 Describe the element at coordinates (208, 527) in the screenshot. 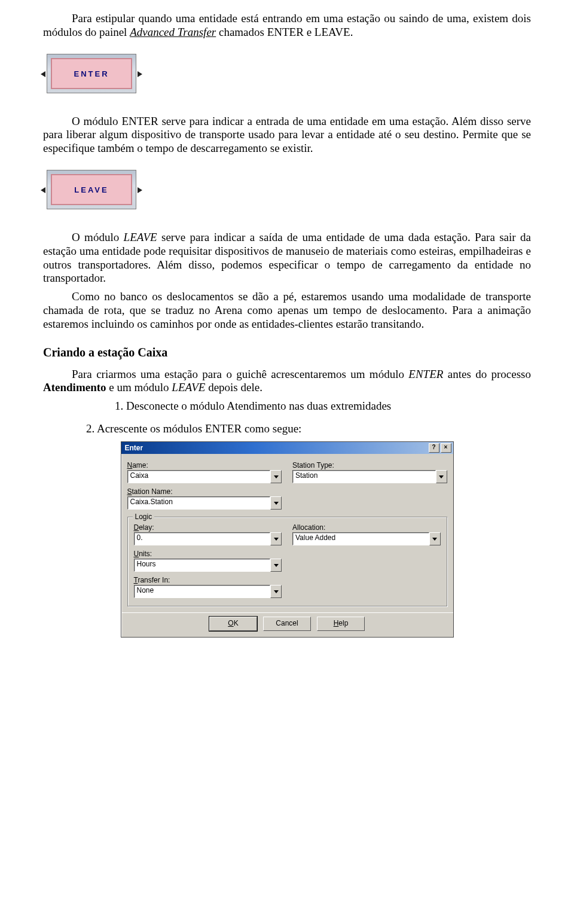

I see `label-delay: Delay:` at that location.